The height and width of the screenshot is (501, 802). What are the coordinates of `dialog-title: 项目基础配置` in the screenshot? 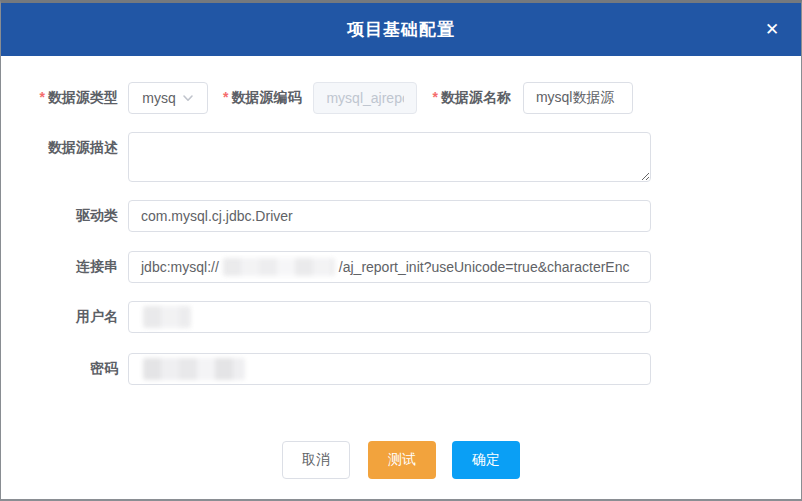 It's located at (401, 30).